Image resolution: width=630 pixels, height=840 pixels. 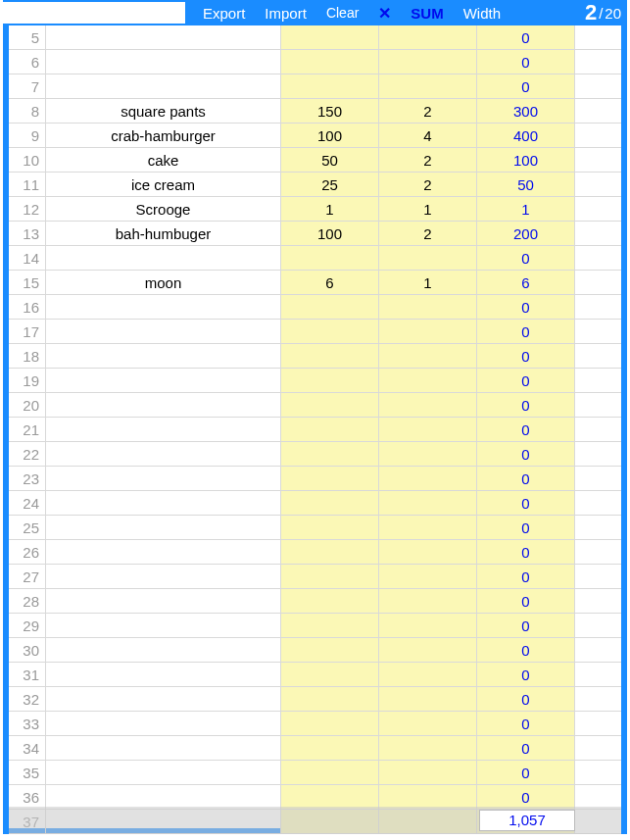 What do you see at coordinates (526, 282) in the screenshot?
I see `cell-result: 6` at bounding box center [526, 282].